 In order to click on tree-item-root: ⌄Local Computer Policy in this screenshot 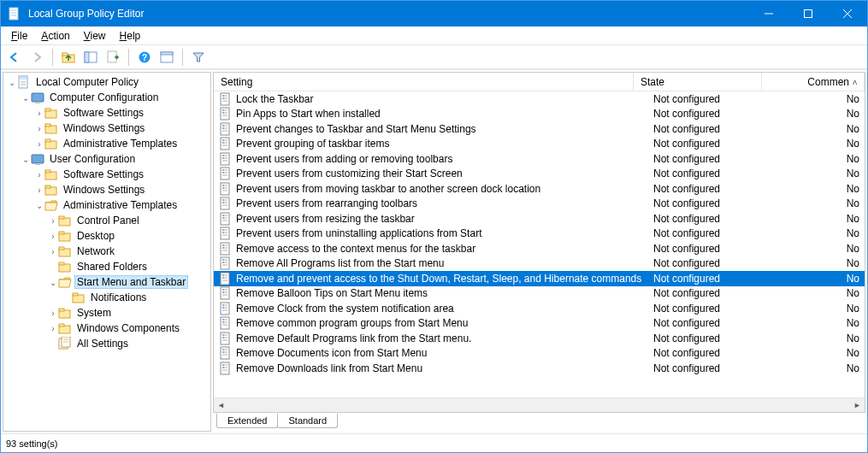, I will do `click(107, 82)`.